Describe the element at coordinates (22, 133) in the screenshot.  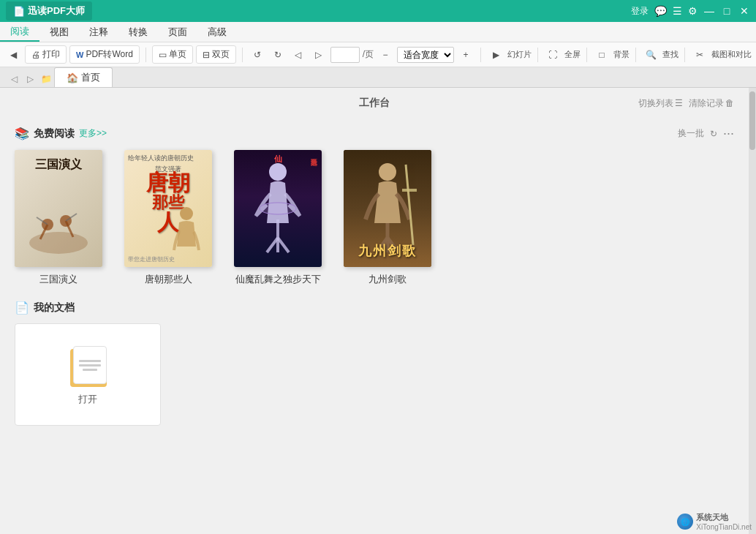
I see `book-section-icon: 📚` at that location.